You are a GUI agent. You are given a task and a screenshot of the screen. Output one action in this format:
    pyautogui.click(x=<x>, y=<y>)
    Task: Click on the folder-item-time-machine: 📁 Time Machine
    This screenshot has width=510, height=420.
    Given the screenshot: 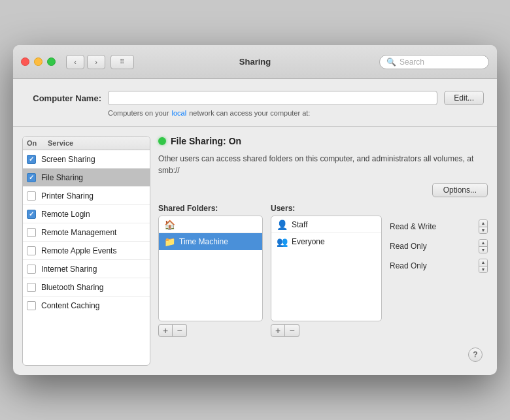 What is the action you would take?
    pyautogui.click(x=211, y=242)
    